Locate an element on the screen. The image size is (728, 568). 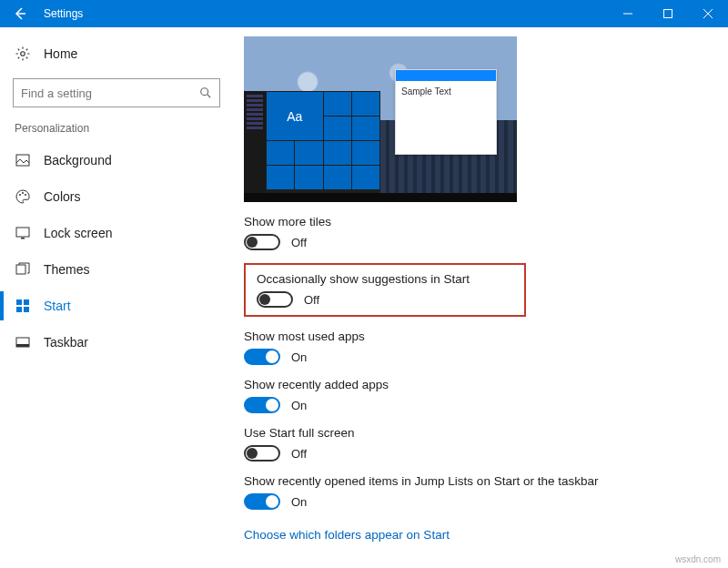
setting-label: Use Start full screen is located at coordinates (477, 433).